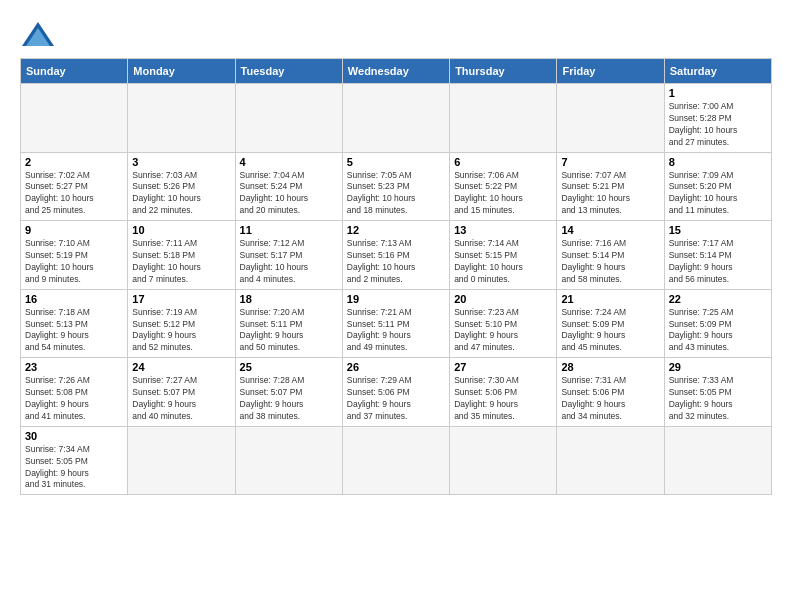 The image size is (792, 612). I want to click on day-number: 22, so click(718, 299).